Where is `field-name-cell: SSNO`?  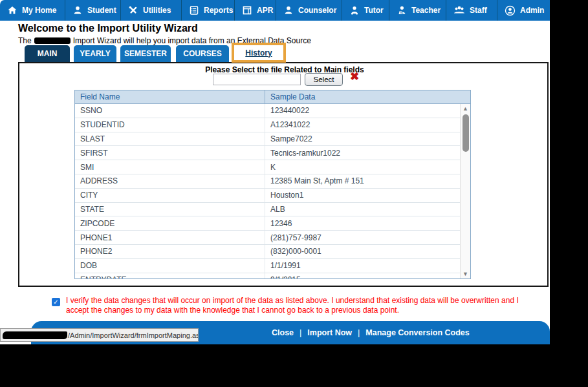 field-name-cell: SSNO is located at coordinates (169, 111).